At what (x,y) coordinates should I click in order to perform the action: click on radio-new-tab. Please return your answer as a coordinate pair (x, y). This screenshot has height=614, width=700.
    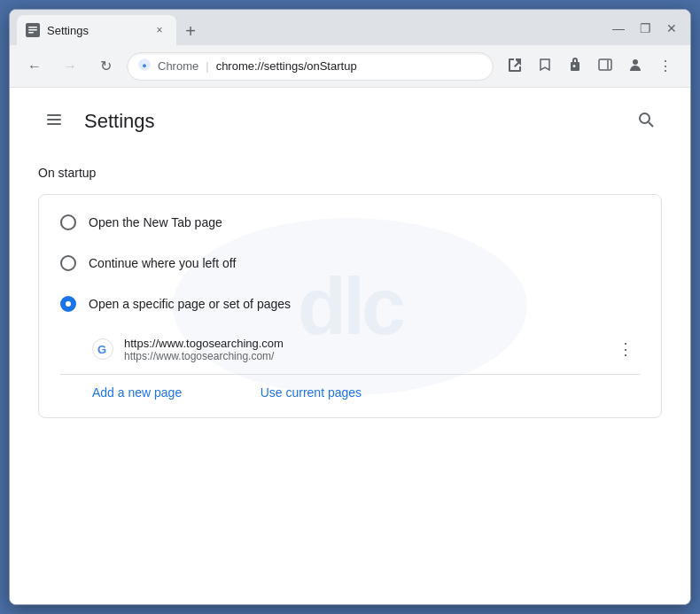
    Looking at the image, I should click on (68, 222).